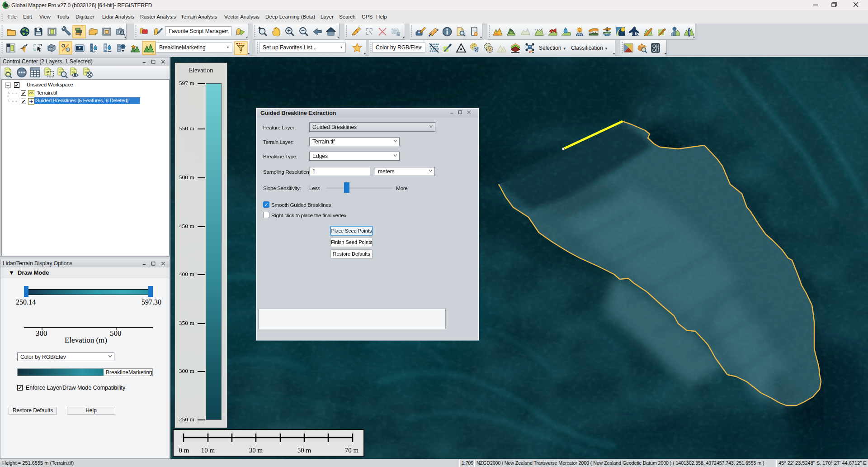 The image size is (868, 467). I want to click on svg-text: 70 m, so click(352, 450).